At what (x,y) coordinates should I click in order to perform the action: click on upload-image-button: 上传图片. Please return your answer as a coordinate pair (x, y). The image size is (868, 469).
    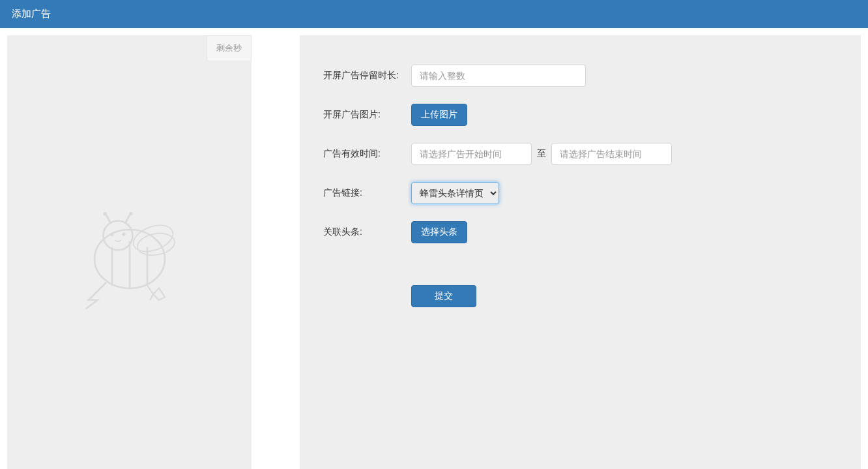
    Looking at the image, I should click on (439, 115).